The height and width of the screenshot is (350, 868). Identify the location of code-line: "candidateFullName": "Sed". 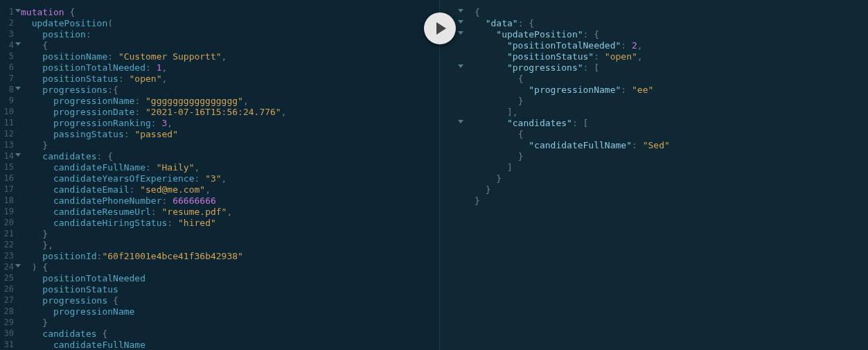
(671, 146).